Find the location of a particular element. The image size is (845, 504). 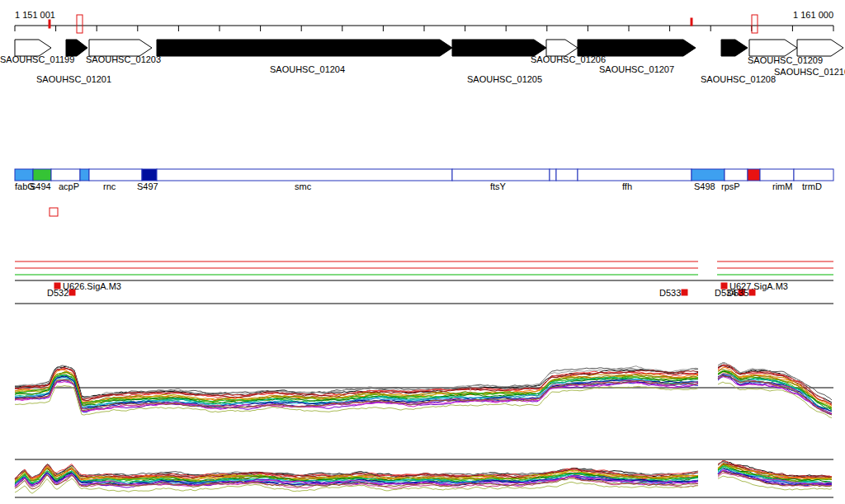

tss-marker-U626.SigA.M3 is located at coordinates (58, 285).